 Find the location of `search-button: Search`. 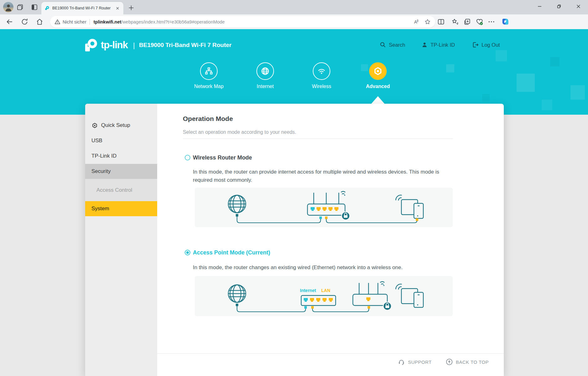

search-button: Search is located at coordinates (392, 45).